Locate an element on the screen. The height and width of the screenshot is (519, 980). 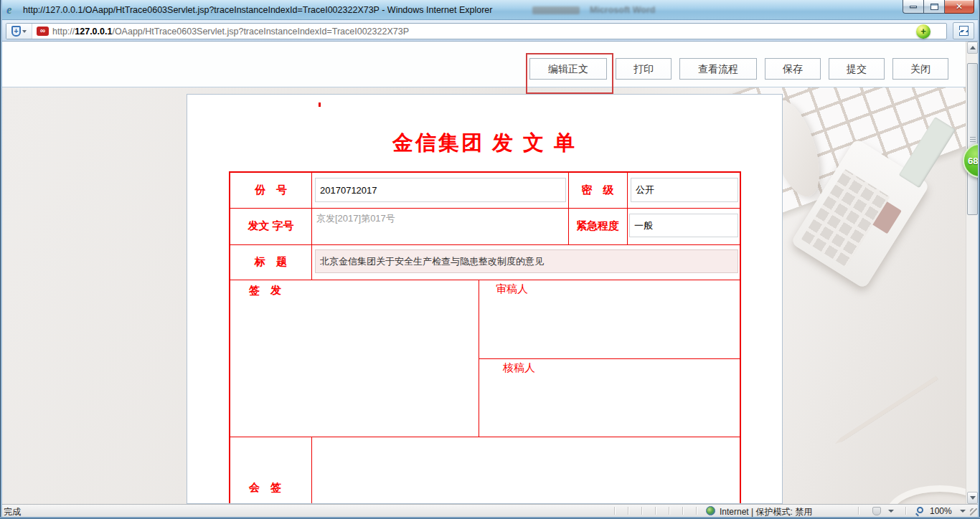
window-frame-left is located at coordinates (1, 260).